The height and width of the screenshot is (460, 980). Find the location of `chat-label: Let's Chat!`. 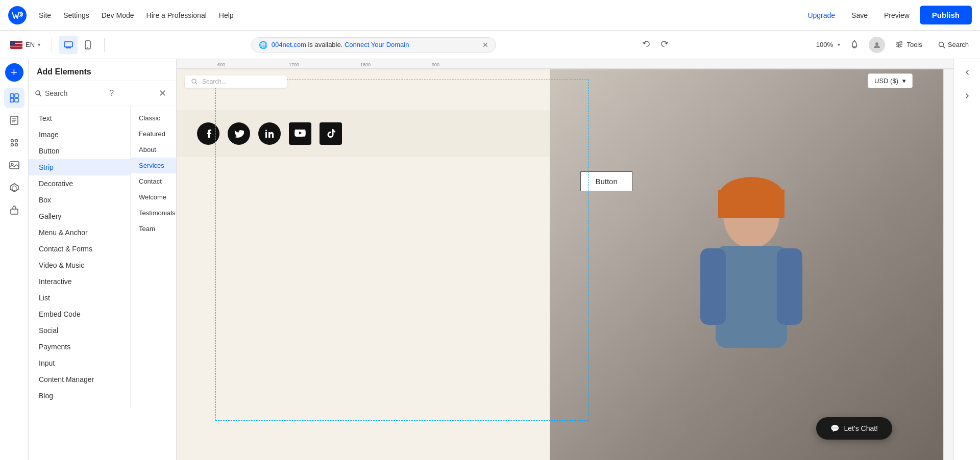

chat-label: Let's Chat! is located at coordinates (862, 428).